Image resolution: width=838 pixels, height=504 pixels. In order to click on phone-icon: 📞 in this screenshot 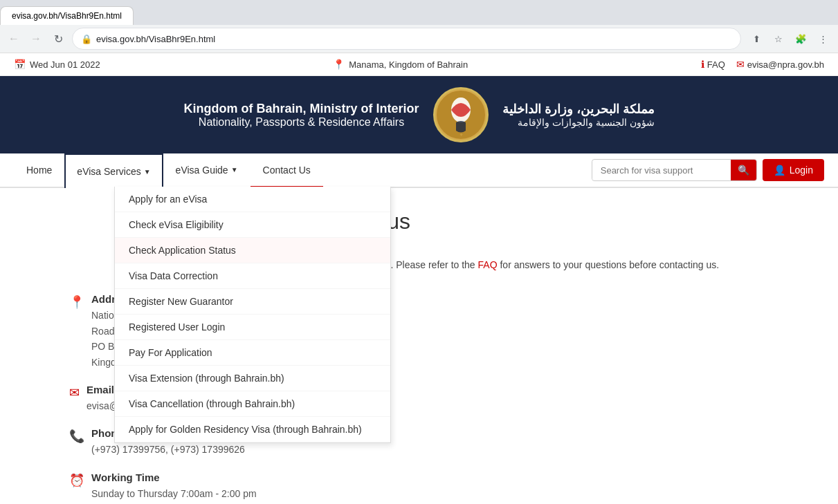, I will do `click(77, 436)`.